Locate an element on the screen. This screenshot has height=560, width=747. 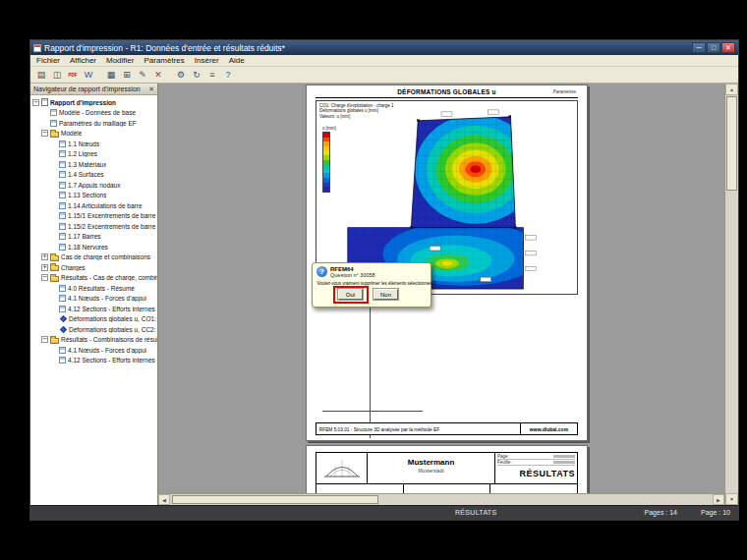
tree-item: +Charges is located at coordinates (94, 267).